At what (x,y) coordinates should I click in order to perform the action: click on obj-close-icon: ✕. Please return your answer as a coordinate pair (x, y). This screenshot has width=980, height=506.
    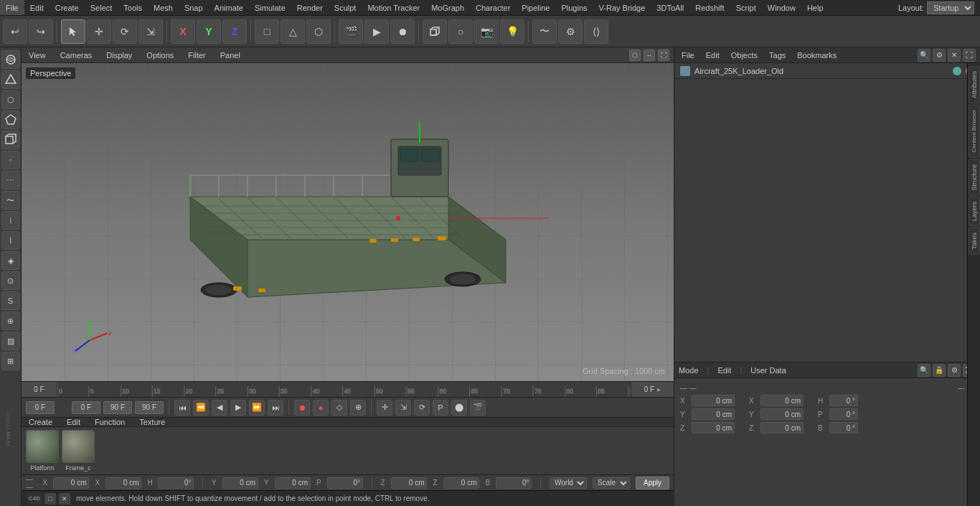
    Looking at the image, I should click on (954, 55).